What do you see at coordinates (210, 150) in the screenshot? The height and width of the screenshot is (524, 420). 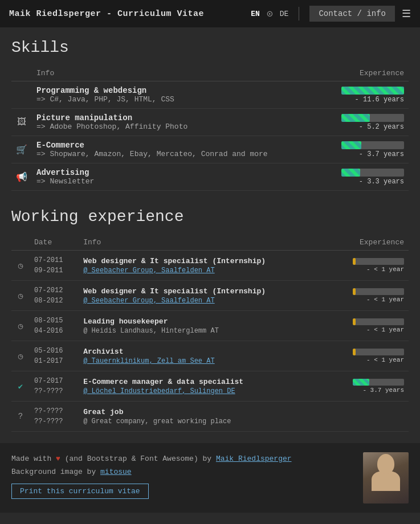 I see `skills-row: 🛒 E-Commerce => Shopware, Amazon, Ebay, …` at bounding box center [210, 150].